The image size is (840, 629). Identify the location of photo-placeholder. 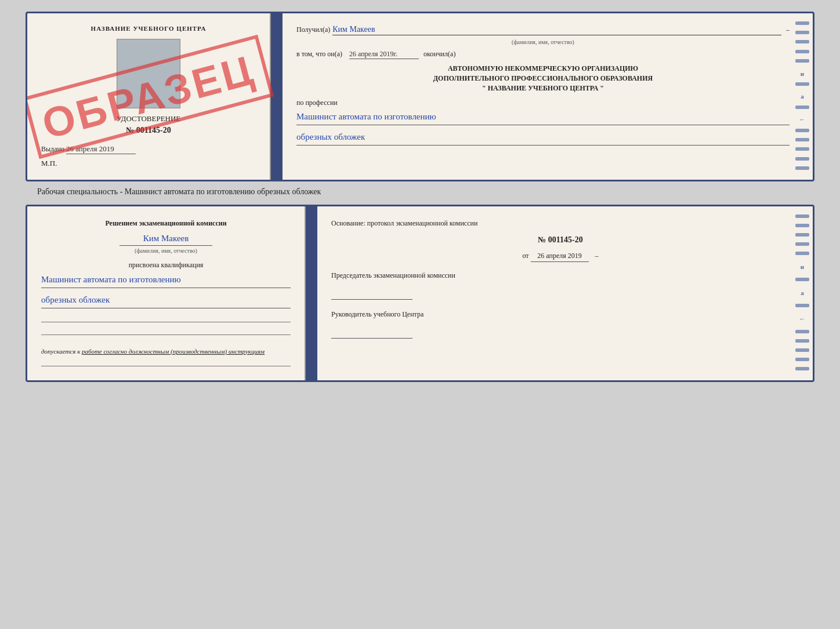
(149, 74).